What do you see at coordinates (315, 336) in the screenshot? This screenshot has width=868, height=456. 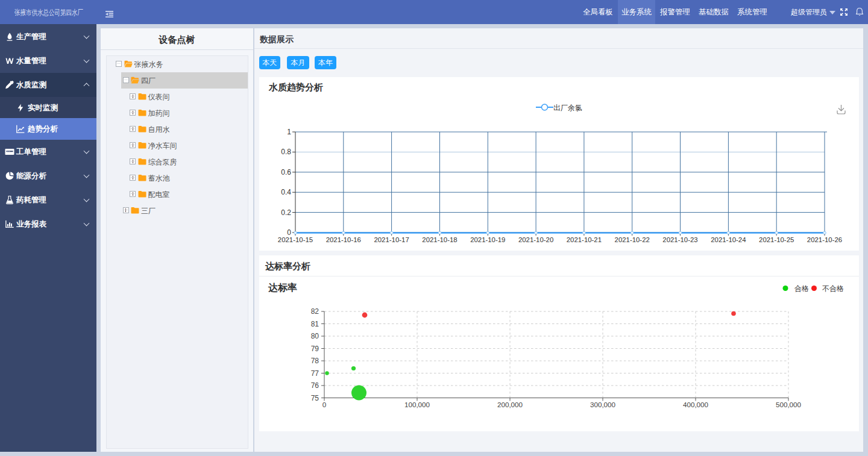 I see `svg-text: 80` at bounding box center [315, 336].